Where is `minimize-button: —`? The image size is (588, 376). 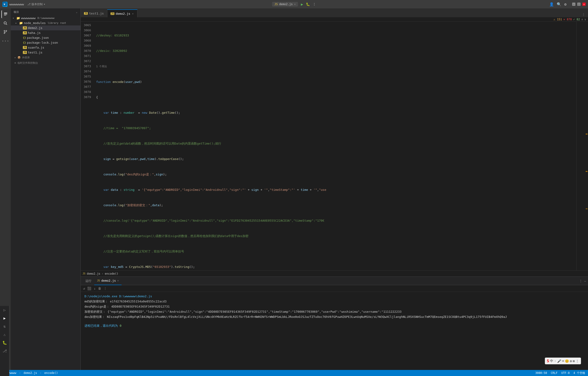 minimize-button: — is located at coordinates (574, 4).